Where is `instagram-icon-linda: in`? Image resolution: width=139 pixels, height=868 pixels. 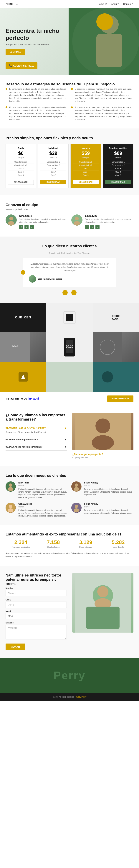
instagram-icon-linda: in is located at coordinates (98, 227).